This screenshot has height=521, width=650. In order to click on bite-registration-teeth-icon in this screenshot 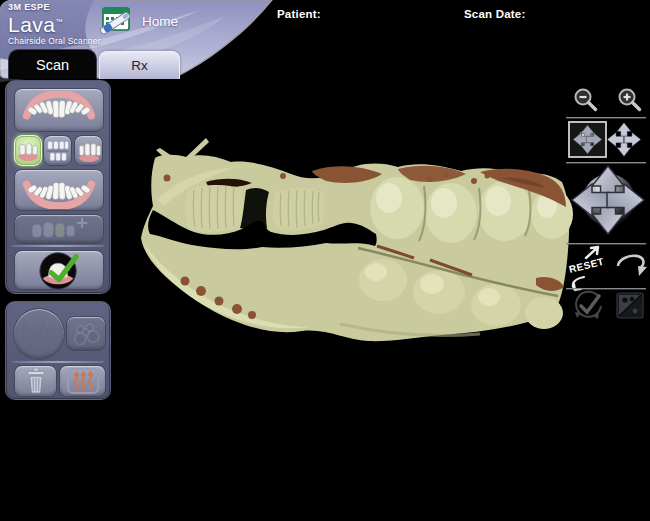, I will do `click(58, 151)`.